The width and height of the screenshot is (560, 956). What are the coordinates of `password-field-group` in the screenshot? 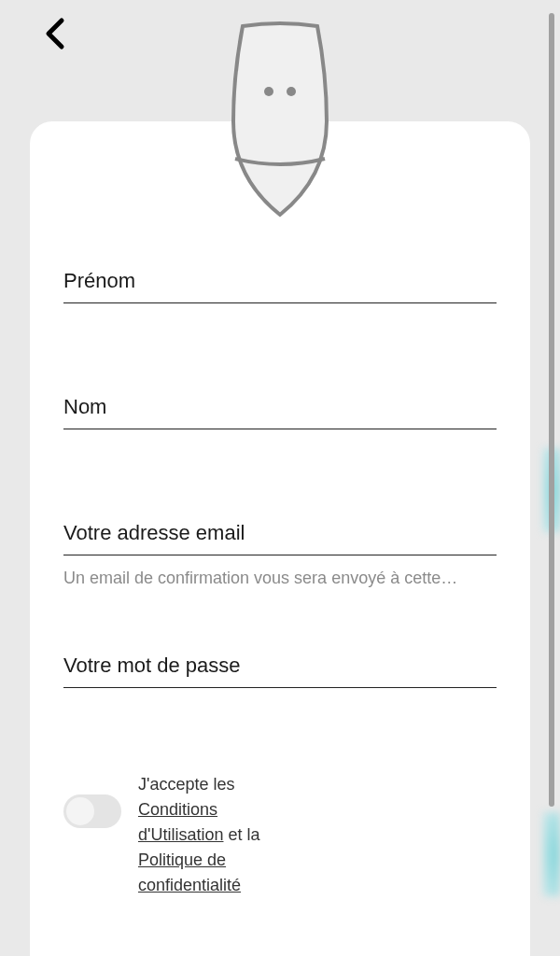 It's located at (280, 667).